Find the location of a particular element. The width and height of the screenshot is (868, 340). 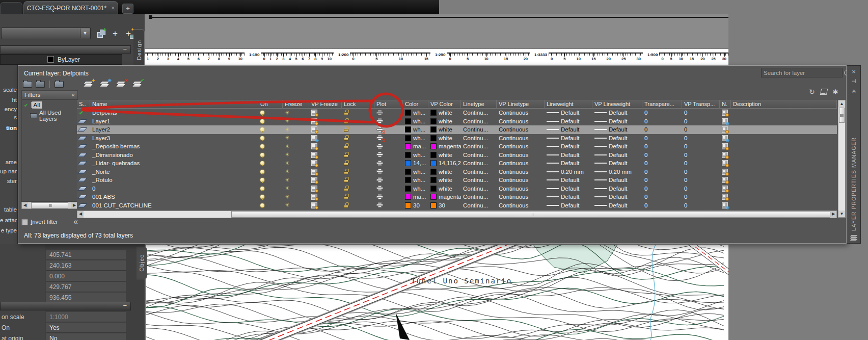

vp_color-cell: white is located at coordinates (445, 129).